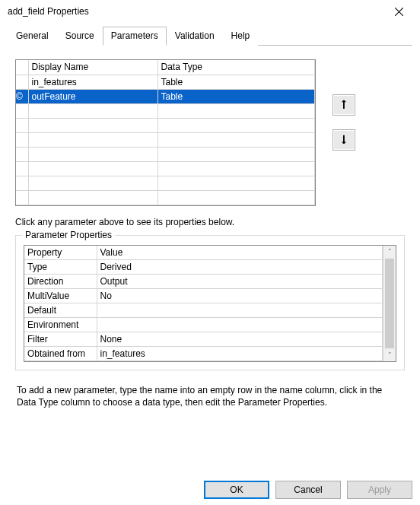  I want to click on col-data-type: Data Type, so click(236, 67).